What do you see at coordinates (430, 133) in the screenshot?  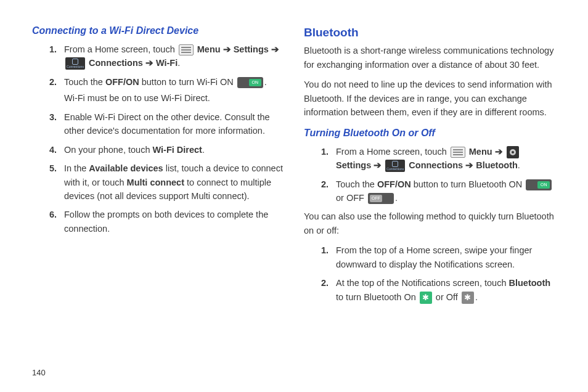 I see `bluetooth-onoff-heading: Turning Bluetooth On or Off` at bounding box center [430, 133].